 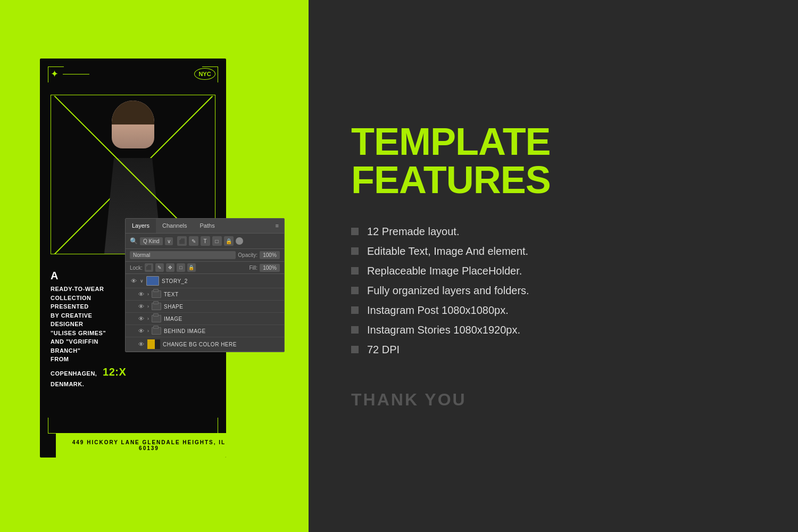 I want to click on lock-pixel-btn: ⬛, so click(x=149, y=268).